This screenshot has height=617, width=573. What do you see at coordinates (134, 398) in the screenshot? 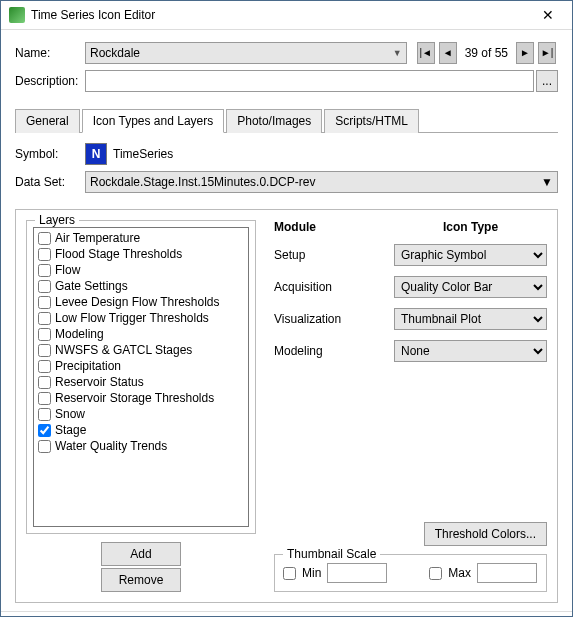
I see `layer-label: Reservoir Storage Thresholds` at bounding box center [134, 398].